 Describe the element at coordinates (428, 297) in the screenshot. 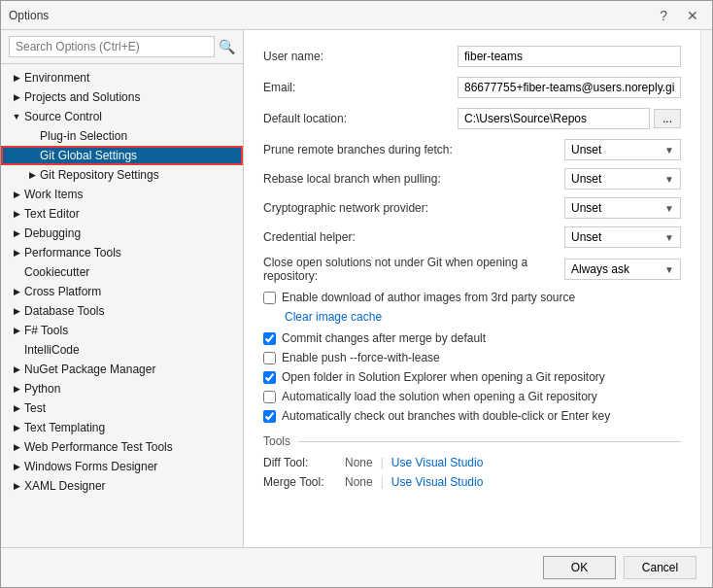

I see `enable-download-label: Enable download of author images from 3r…` at that location.